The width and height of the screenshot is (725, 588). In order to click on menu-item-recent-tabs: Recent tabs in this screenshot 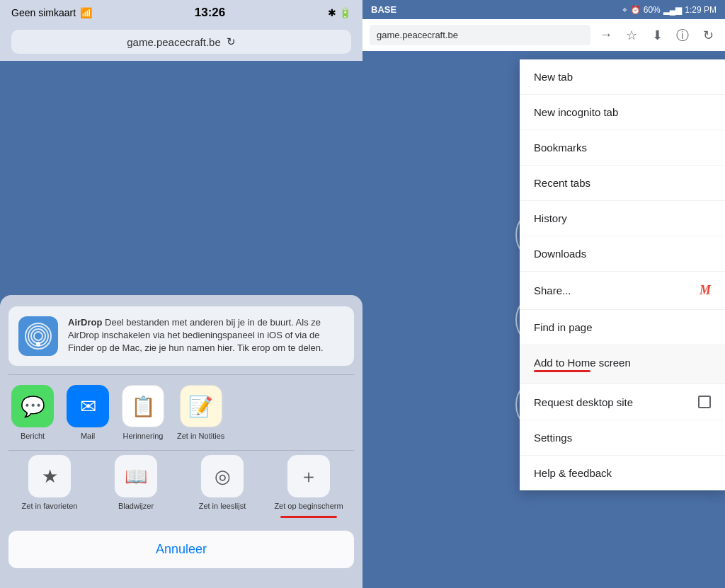, I will do `click(622, 183)`.